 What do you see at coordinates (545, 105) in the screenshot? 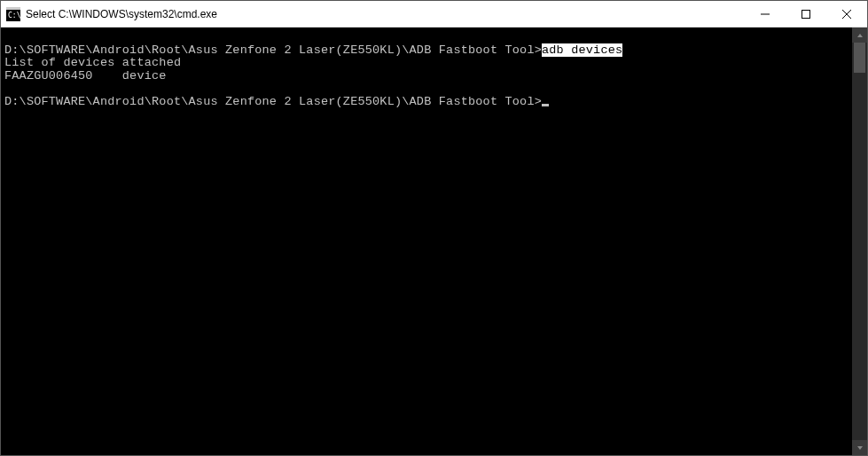
I see `cursor` at bounding box center [545, 105].